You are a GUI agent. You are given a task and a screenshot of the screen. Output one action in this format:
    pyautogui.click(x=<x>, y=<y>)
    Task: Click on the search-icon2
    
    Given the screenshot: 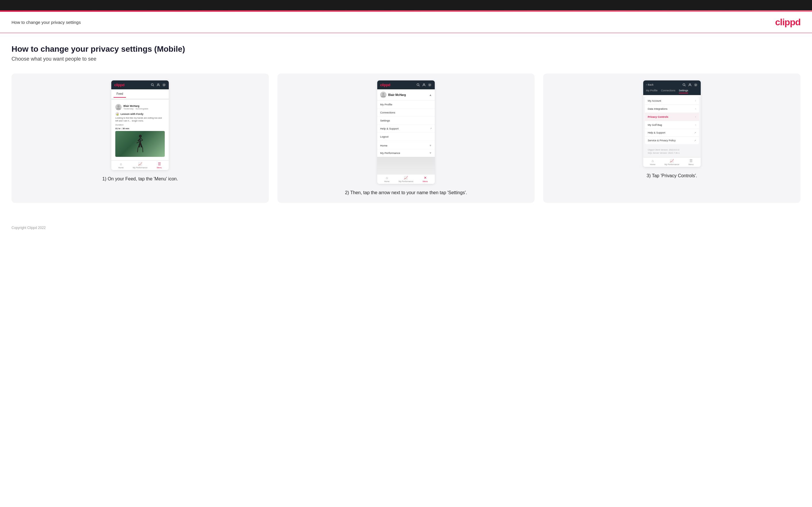 What is the action you would take?
    pyautogui.click(x=418, y=85)
    